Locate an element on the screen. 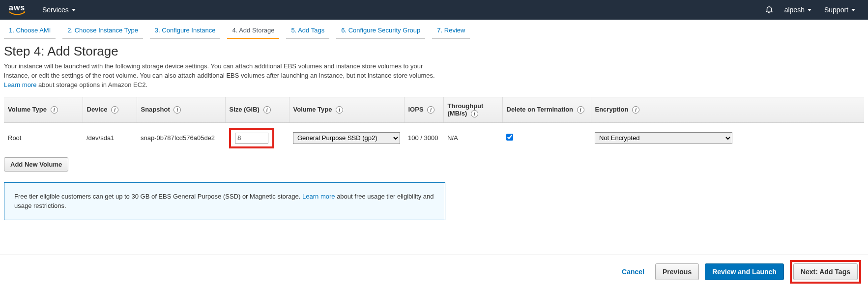 This screenshot has height=289, width=868. col-volume-type: Volume Type i is located at coordinates (43, 110).